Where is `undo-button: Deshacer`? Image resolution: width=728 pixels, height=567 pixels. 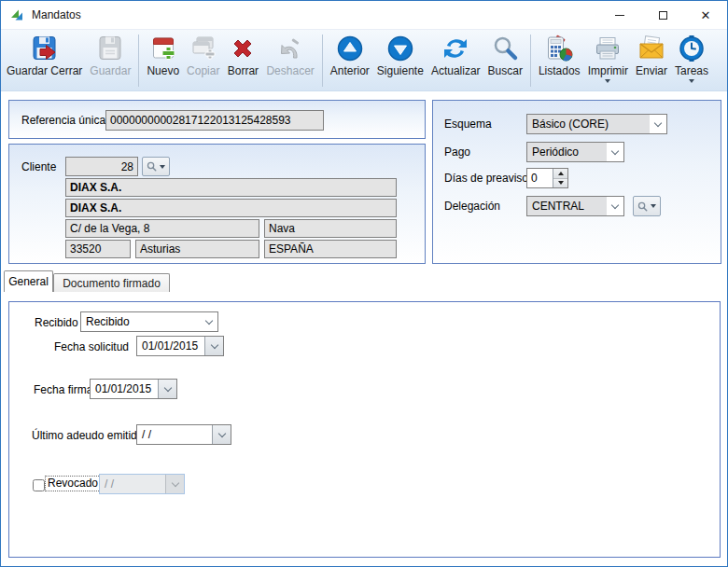
undo-button: Deshacer is located at coordinates (289, 56).